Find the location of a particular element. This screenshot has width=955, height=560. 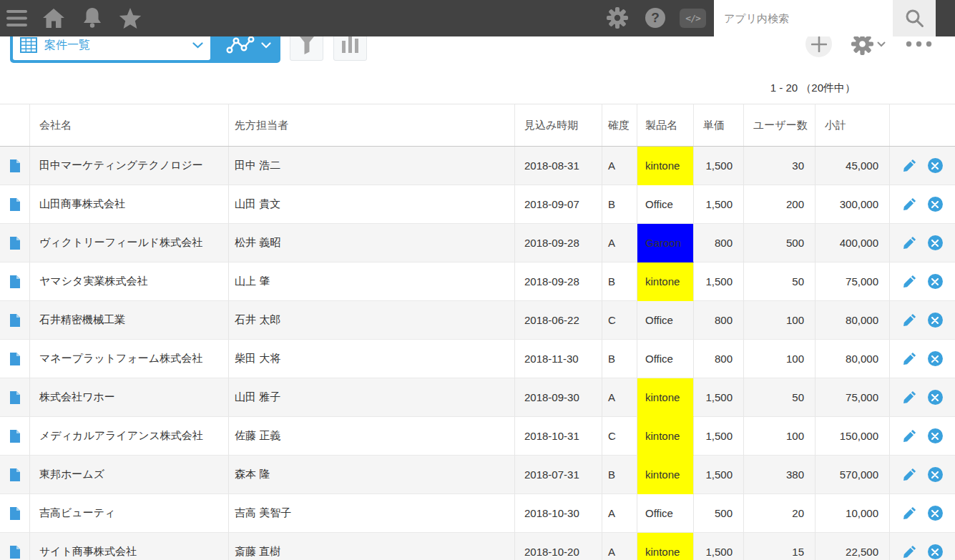

cell-contact: 佐藤 正義 is located at coordinates (372, 436).